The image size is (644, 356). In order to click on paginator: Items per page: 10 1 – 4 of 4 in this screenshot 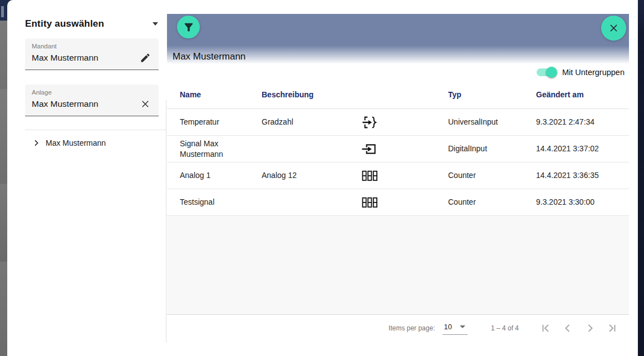, I will do `click(398, 335)`.